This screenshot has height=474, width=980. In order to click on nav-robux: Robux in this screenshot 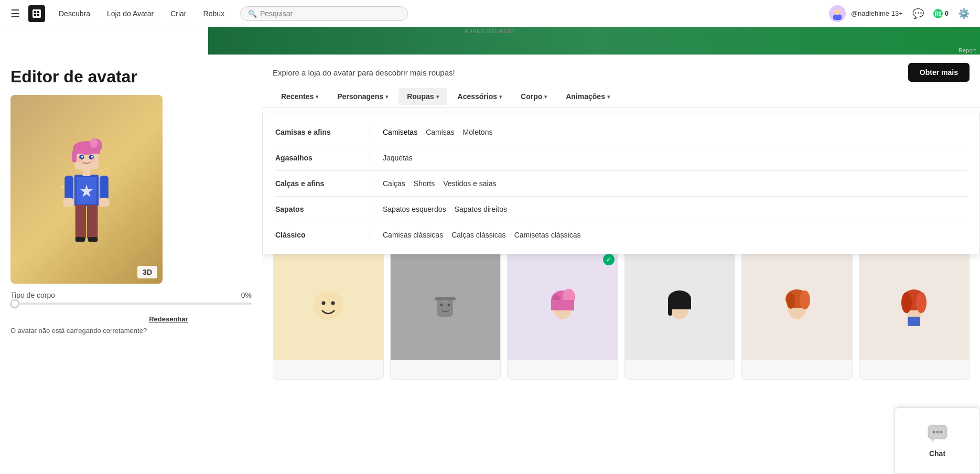, I will do `click(214, 14)`.